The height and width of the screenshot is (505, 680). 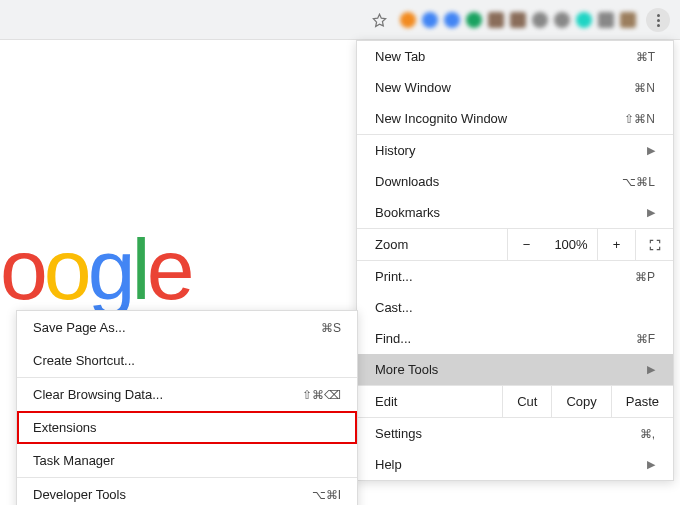 What do you see at coordinates (515, 244) in the screenshot?
I see `menu-zoom-row: Zoom − 100% +` at bounding box center [515, 244].